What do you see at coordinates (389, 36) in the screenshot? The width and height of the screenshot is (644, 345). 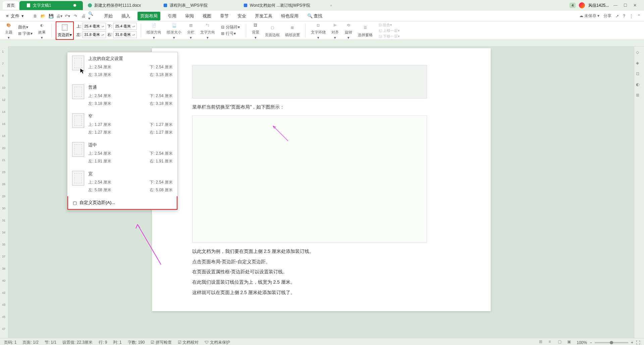 I see `backward-button: ◲ 下移一层▾` at bounding box center [389, 36].